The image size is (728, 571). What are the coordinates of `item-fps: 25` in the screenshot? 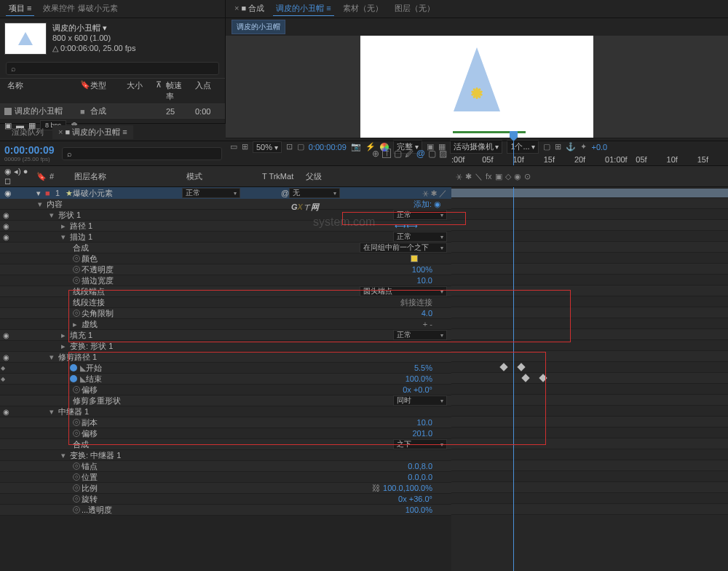 It's located at (181, 111).